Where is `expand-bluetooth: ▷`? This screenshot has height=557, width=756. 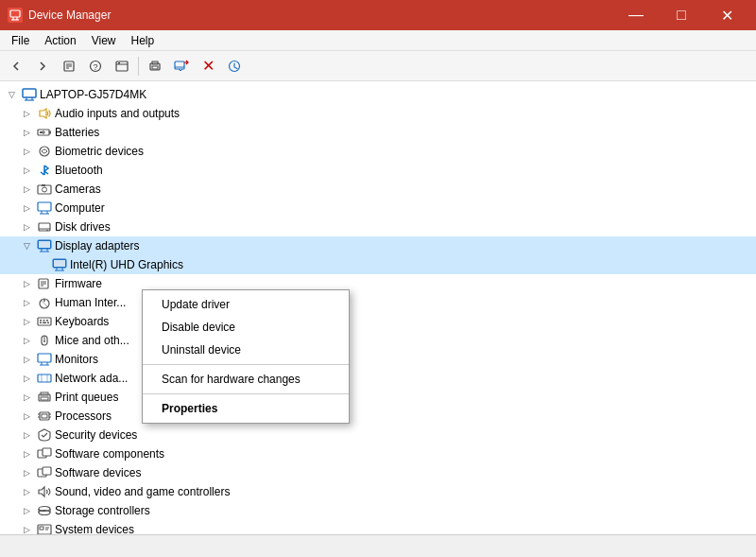
expand-bluetooth: ▷ is located at coordinates (26, 170).